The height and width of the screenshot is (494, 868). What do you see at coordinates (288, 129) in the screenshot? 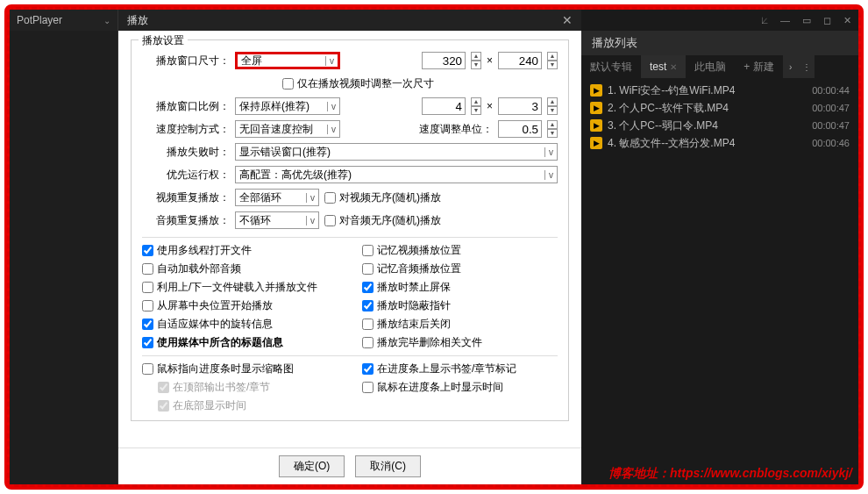
I see `speed-mode-select: 无回音速度控制v` at bounding box center [288, 129].